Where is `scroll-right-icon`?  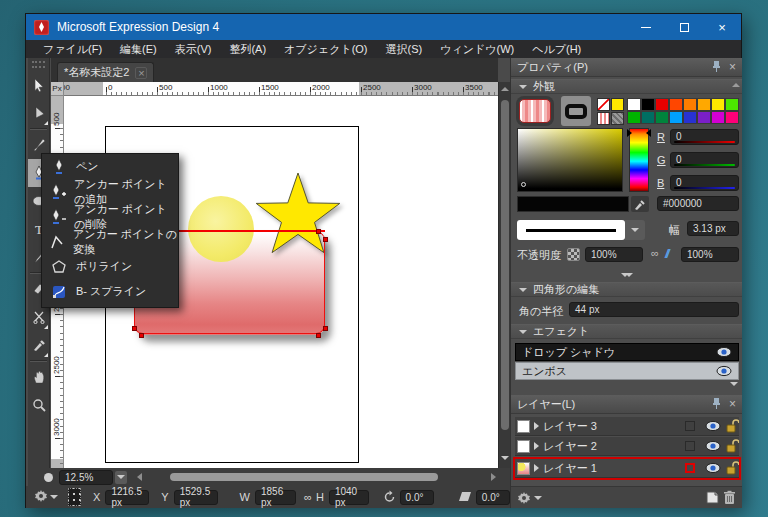 scroll-right-icon is located at coordinates (494, 477).